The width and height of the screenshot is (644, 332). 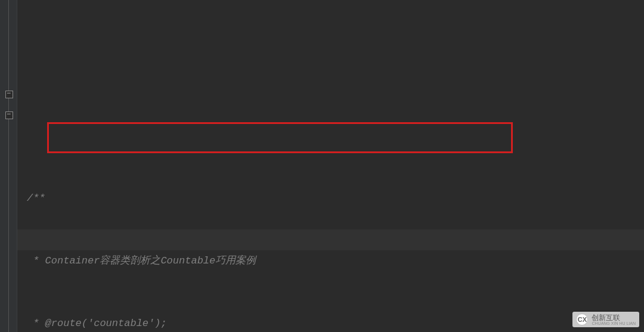 What do you see at coordinates (8, 166) in the screenshot?
I see `gutter` at bounding box center [8, 166].